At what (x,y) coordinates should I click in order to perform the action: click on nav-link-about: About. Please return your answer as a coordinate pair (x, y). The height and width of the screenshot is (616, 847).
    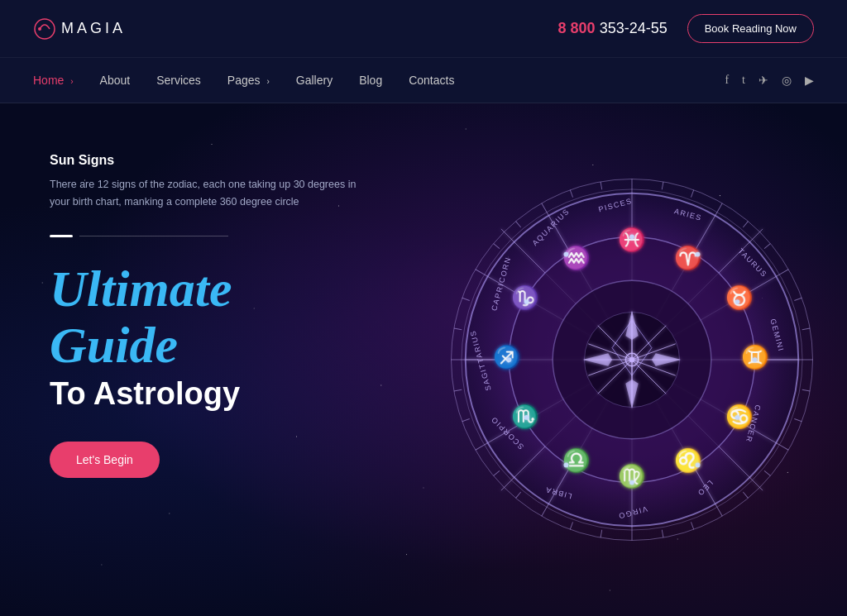
    Looking at the image, I should click on (116, 80).